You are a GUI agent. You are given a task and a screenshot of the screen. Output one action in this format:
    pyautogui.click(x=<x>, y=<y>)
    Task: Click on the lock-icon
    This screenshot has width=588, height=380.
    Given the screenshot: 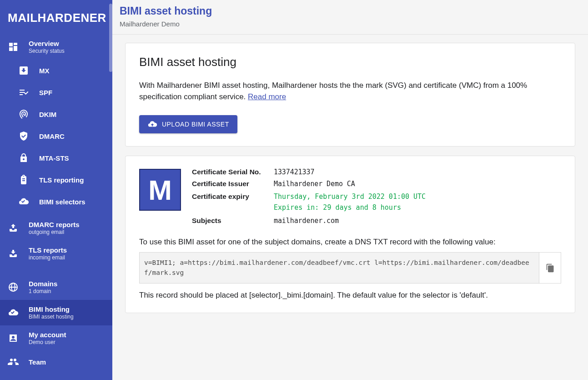 What is the action you would take?
    pyautogui.click(x=24, y=158)
    